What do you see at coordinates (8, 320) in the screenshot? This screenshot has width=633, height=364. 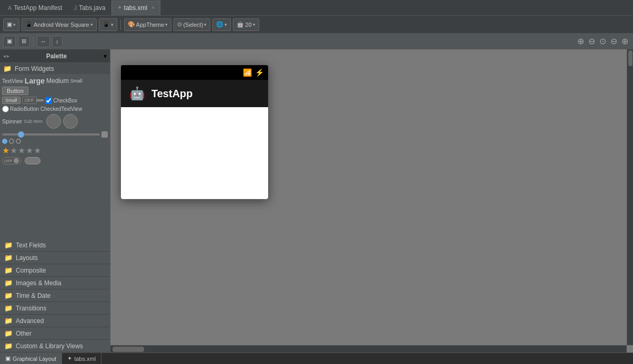 I see `folder-icon-advanced: 📁` at bounding box center [8, 320].